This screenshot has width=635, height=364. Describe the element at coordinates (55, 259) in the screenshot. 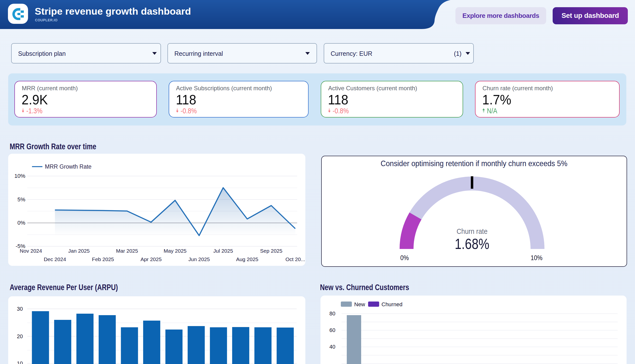

I see `svg-text: Dec 2024` at that location.